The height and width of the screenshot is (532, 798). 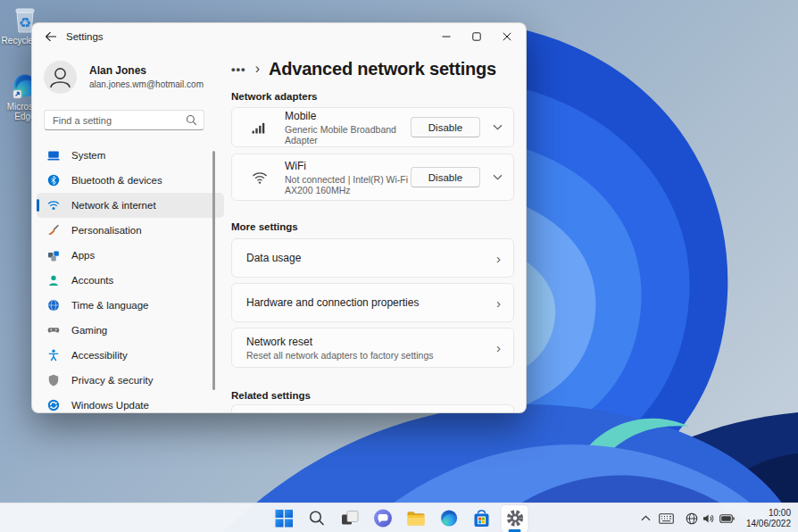 I want to click on accounts-icon, so click(x=54, y=280).